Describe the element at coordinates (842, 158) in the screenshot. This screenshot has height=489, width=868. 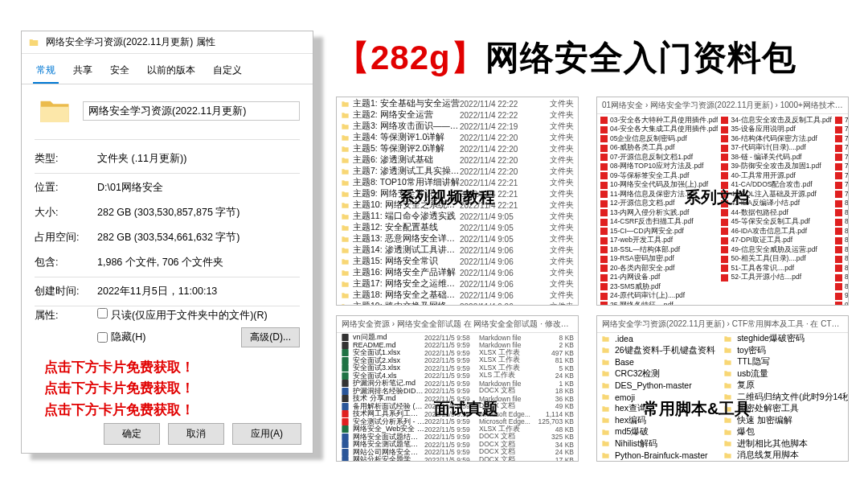
I see `list-item: 75-内容审计.pdf` at that location.